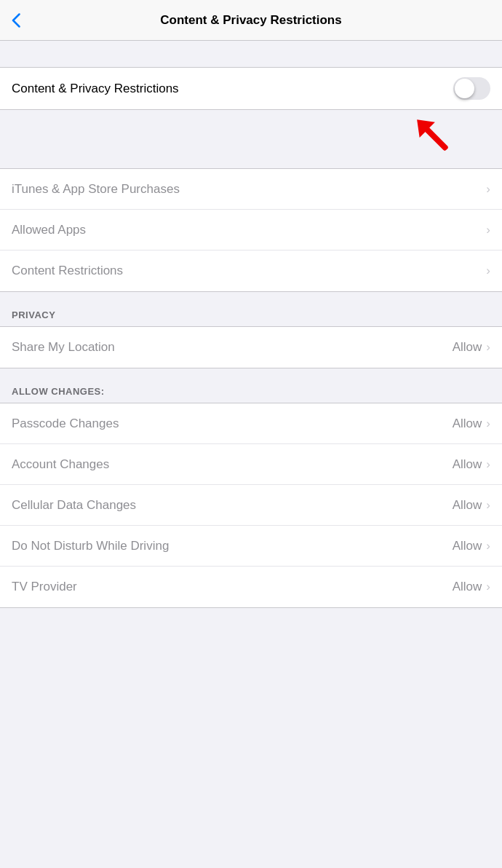 Image resolution: width=502 pixels, height=868 pixels. I want to click on itunes-row: iTunes & App Store Purchases ›, so click(251, 189).